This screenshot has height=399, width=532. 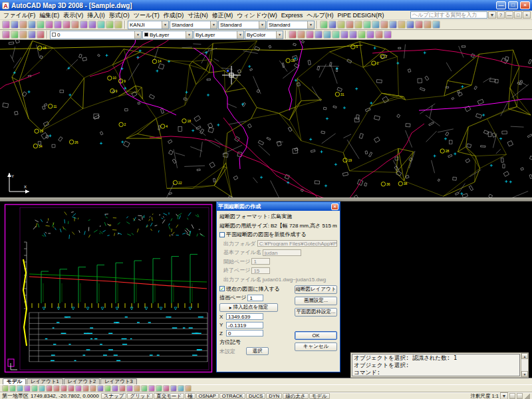 What do you see at coordinates (324, 25) in the screenshot?
I see `zoom-window-icon` at bounding box center [324, 25].